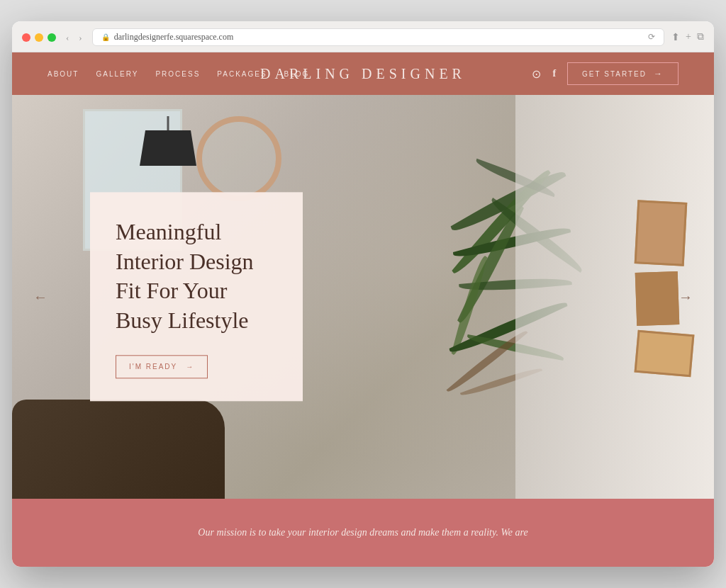  Describe the element at coordinates (536, 74) in the screenshot. I see `instagram-icon: ⊙` at that location.